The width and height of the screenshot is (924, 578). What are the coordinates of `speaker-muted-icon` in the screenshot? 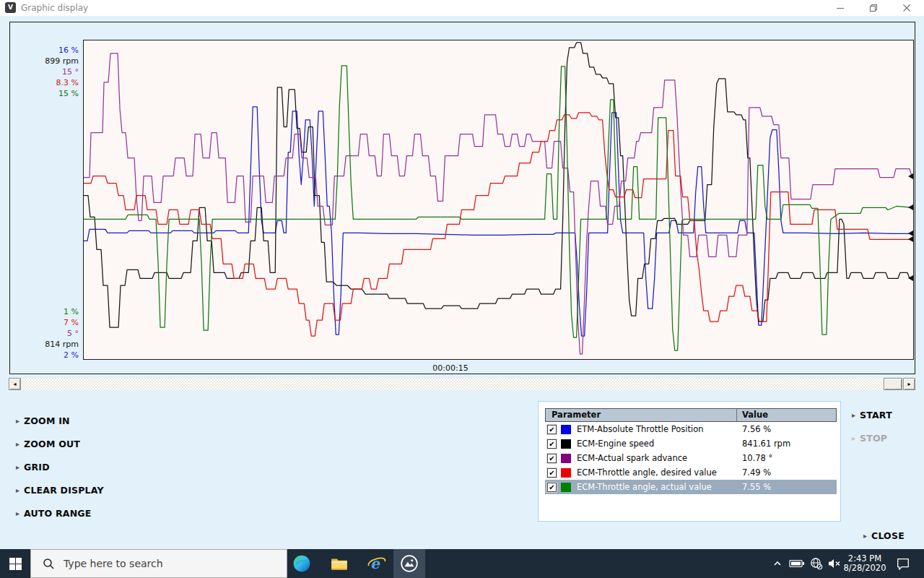 It's located at (834, 564).